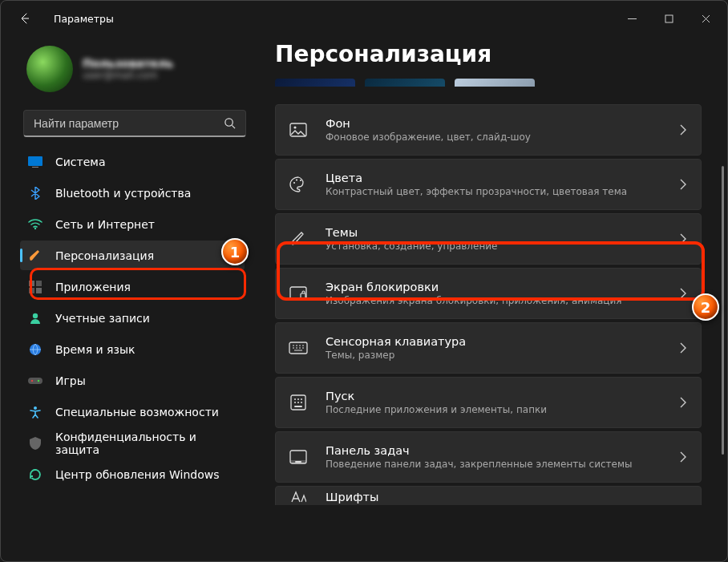 This screenshot has width=728, height=562. I want to click on nav-label: Специальные возможности, so click(137, 412).